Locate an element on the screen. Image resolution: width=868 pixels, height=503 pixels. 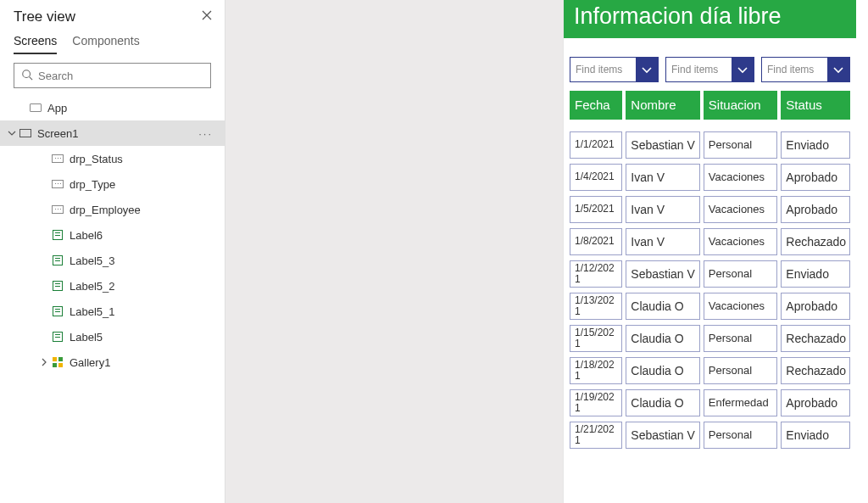
gallery-icon is located at coordinates (58, 362).